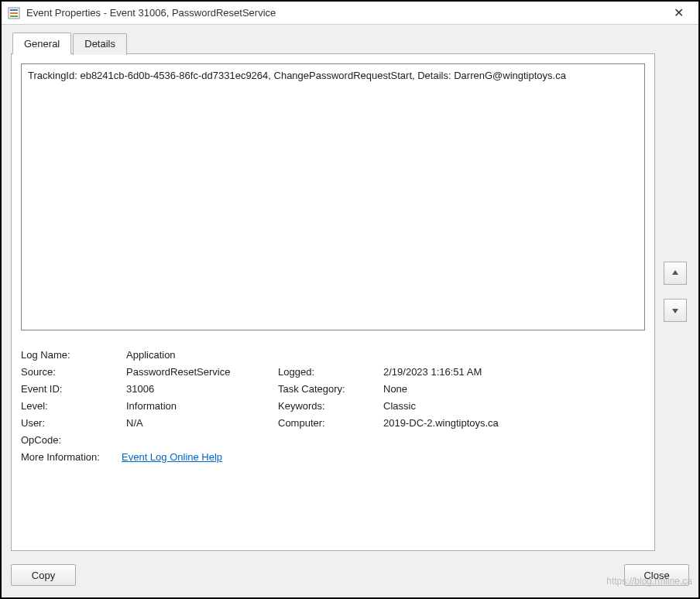 The image size is (700, 599). Describe the element at coordinates (200, 388) in the screenshot. I see `value-event-id: 31006` at that location.